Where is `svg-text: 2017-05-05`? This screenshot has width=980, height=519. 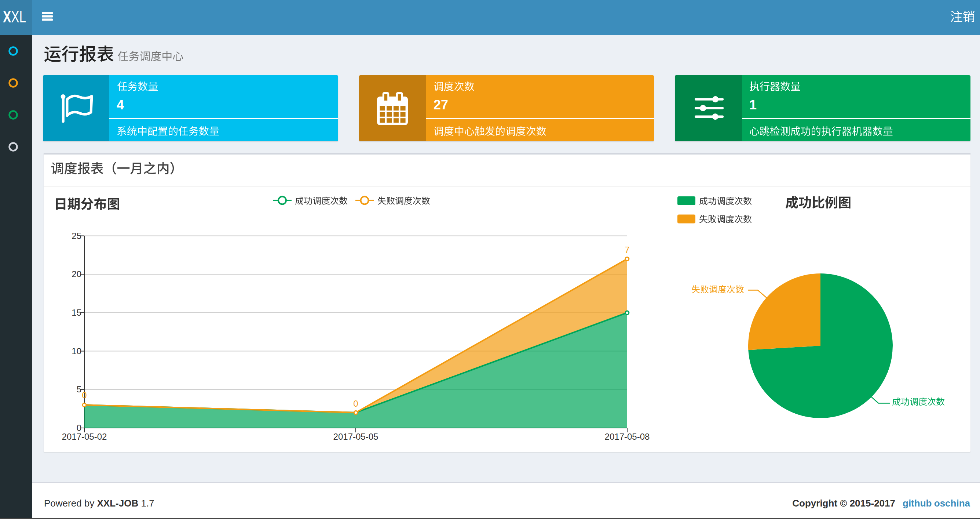 svg-text: 2017-05-05 is located at coordinates (356, 437).